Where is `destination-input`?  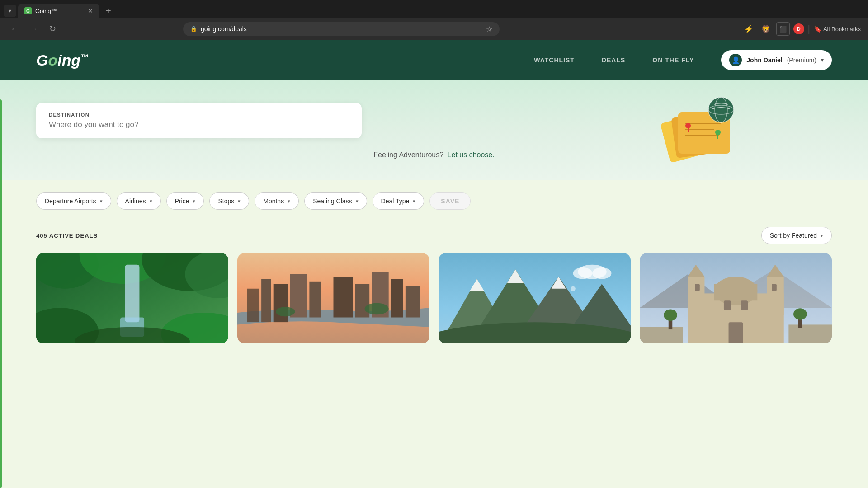 destination-input is located at coordinates (199, 125).